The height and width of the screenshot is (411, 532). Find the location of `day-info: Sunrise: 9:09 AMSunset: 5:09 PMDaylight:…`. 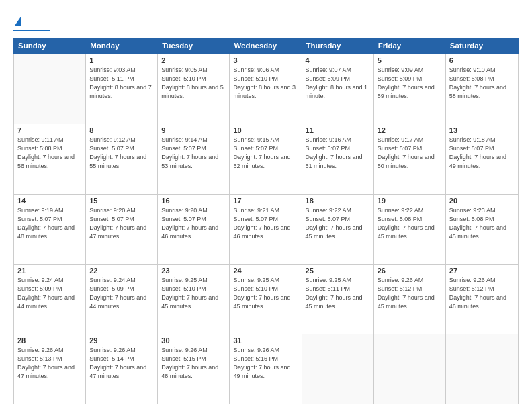

day-info: Sunrise: 9:09 AMSunset: 5:09 PMDaylight:… is located at coordinates (410, 83).